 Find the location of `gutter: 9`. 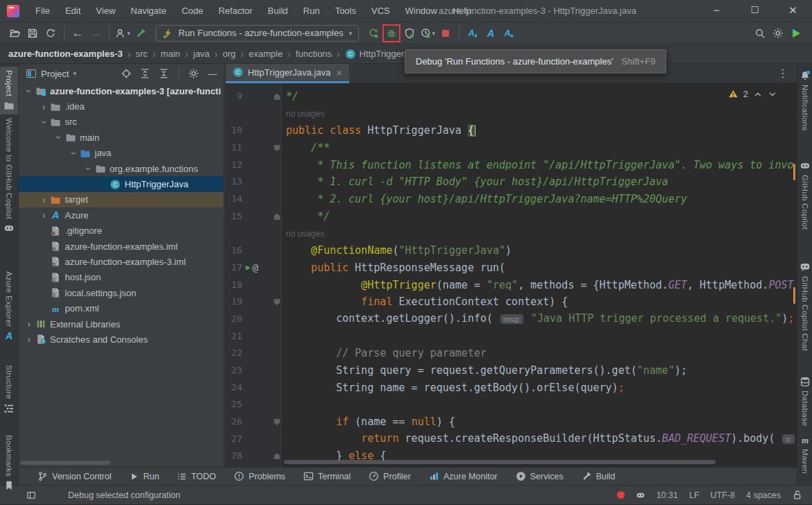

gutter: 9 is located at coordinates (254, 97).